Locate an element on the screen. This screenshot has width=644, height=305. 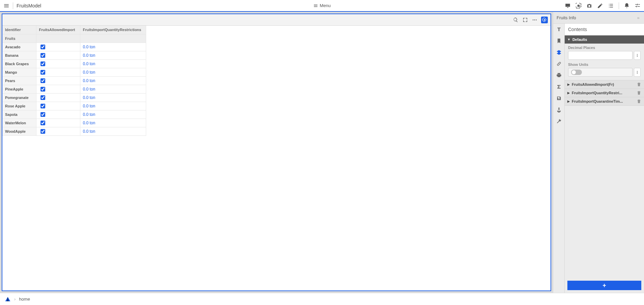
show-units-menu is located at coordinates (637, 72).